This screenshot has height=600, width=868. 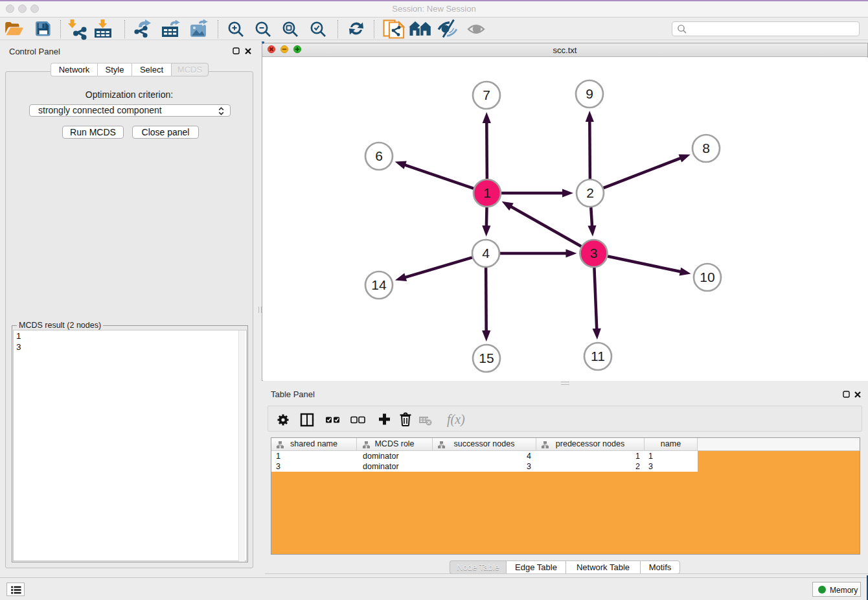 I want to click on svg-text: 4, so click(x=486, y=253).